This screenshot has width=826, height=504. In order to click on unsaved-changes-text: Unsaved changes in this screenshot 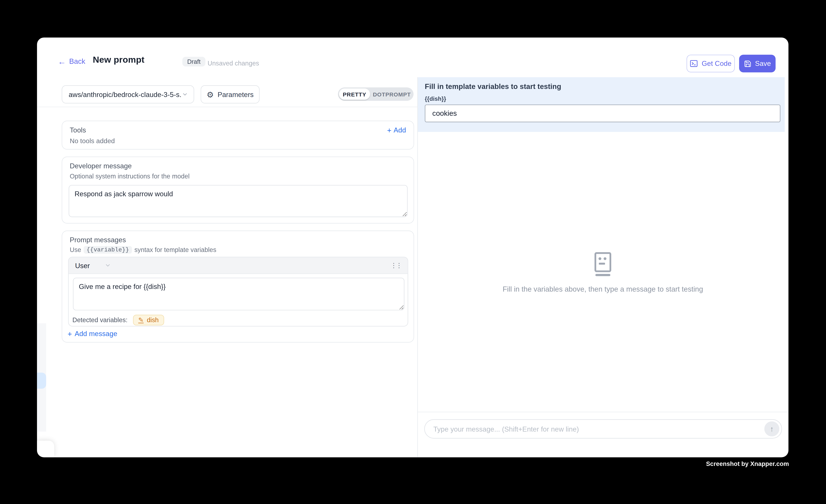, I will do `click(233, 63)`.